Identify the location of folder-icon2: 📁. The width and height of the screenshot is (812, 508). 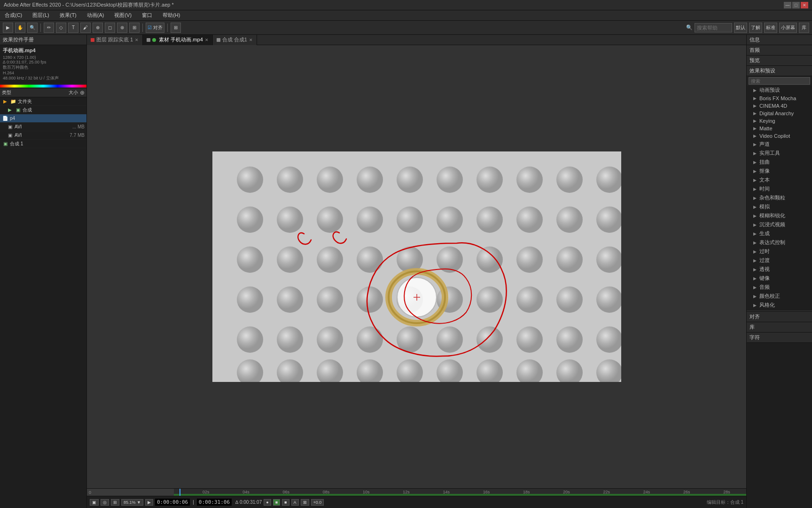
(13, 102).